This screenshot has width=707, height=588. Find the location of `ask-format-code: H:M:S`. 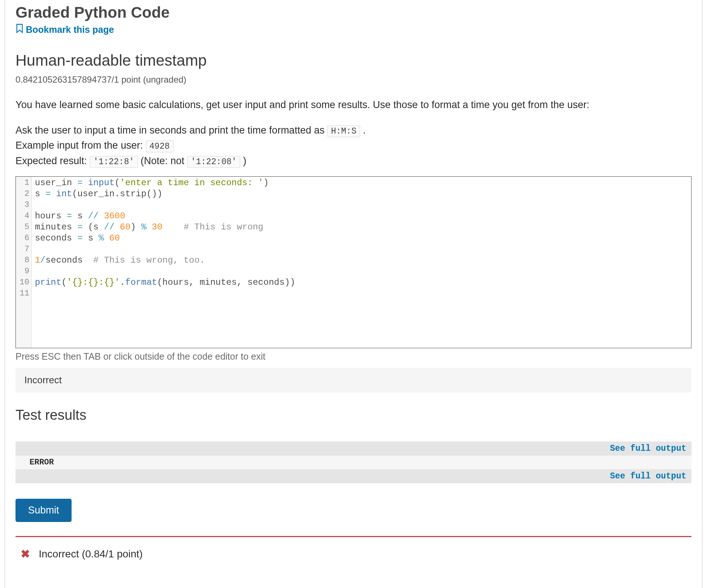

ask-format-code: H:M:S is located at coordinates (344, 131).